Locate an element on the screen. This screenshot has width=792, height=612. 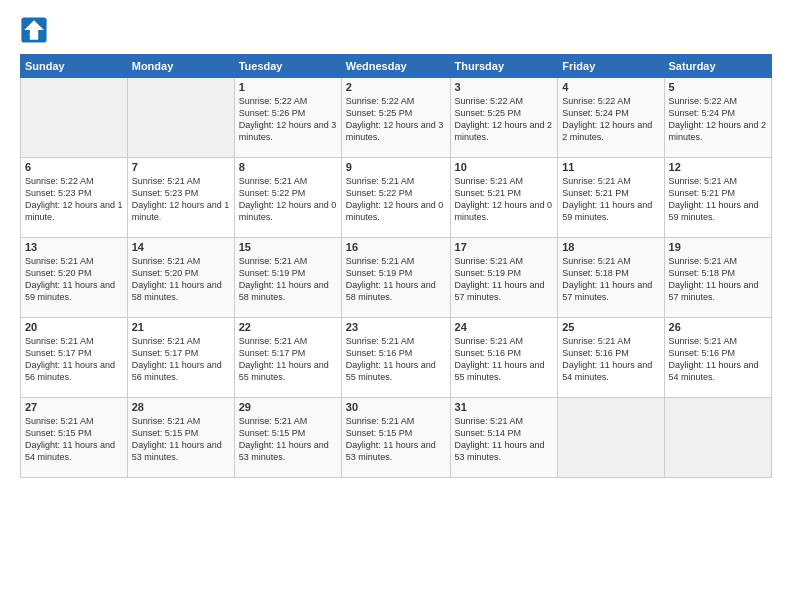
weekday-header: Wednesday is located at coordinates (396, 66).